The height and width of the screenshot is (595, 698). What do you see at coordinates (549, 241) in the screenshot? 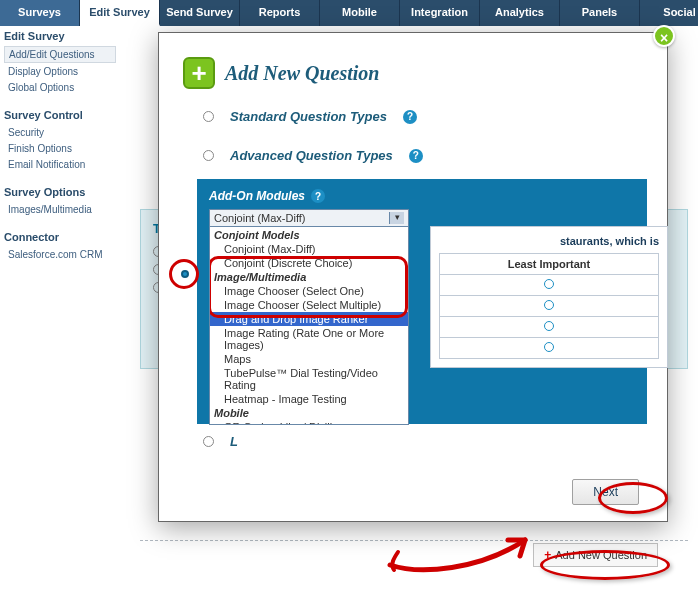
I see `preview-title-fragment: staurants, which is` at bounding box center [549, 241].